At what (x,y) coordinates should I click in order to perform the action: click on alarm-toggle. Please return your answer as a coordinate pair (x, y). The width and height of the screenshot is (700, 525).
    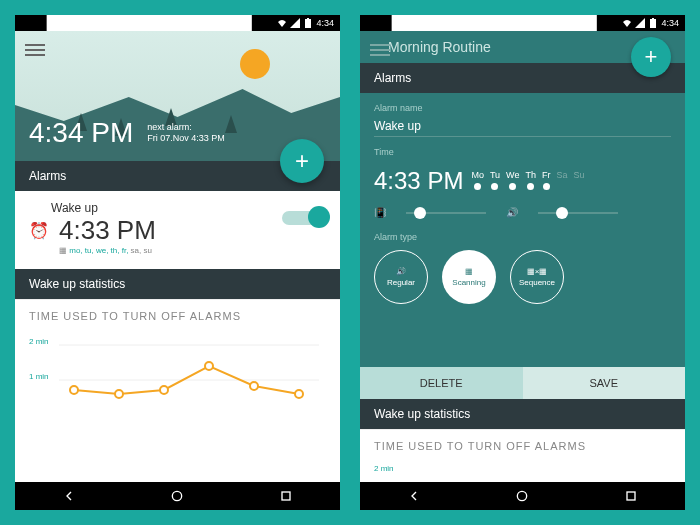
    Looking at the image, I should click on (304, 218).